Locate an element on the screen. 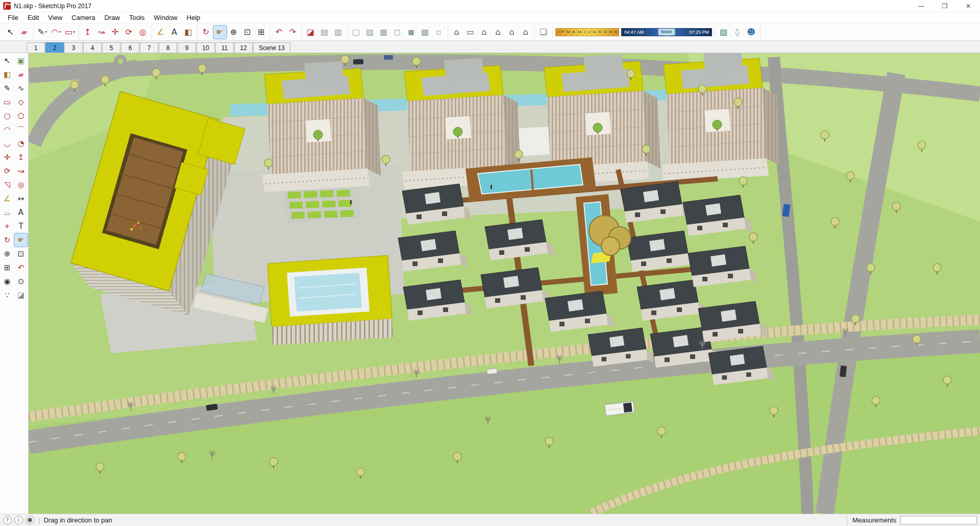 The image size is (980, 526). measurements-input is located at coordinates (939, 520).